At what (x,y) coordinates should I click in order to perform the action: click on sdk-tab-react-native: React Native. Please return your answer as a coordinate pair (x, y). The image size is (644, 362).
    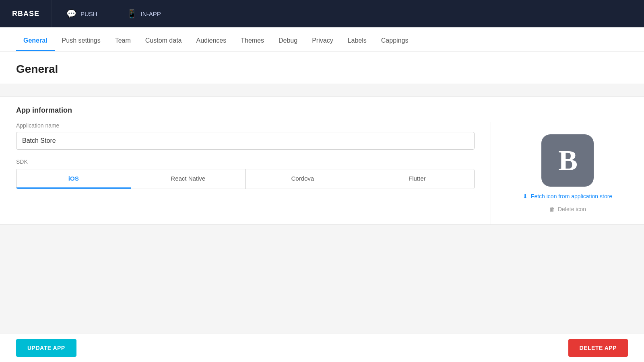
    Looking at the image, I should click on (188, 179).